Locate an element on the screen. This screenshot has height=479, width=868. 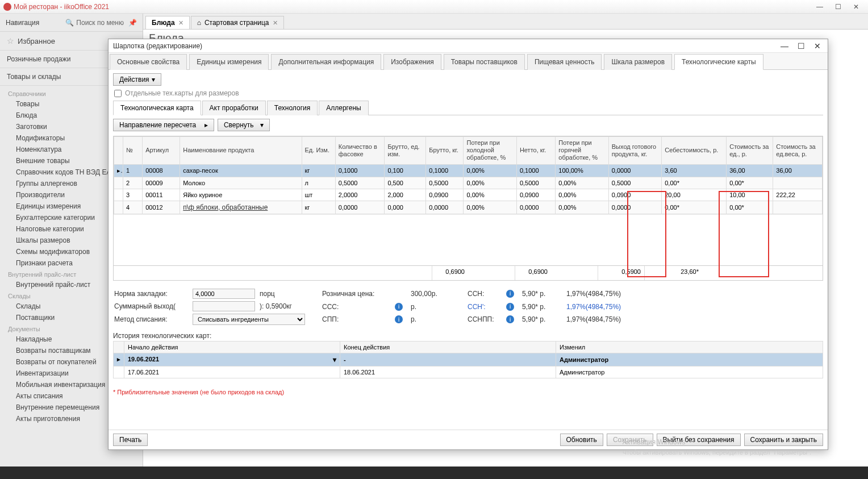
ingredients-grid: №АртикулНаименование продуктаЕд. Изм.Кол… is located at coordinates (468, 175).